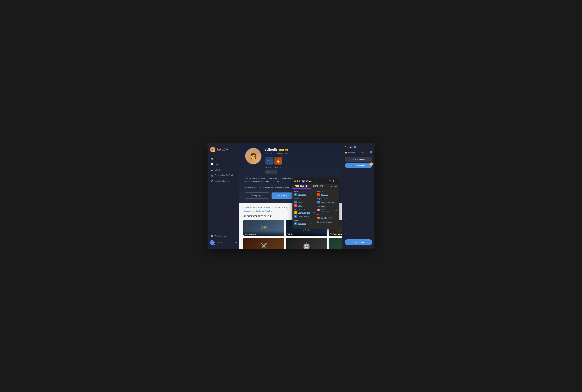  Describe the element at coordinates (297, 181) in the screenshot. I see `minimize-button` at that location.